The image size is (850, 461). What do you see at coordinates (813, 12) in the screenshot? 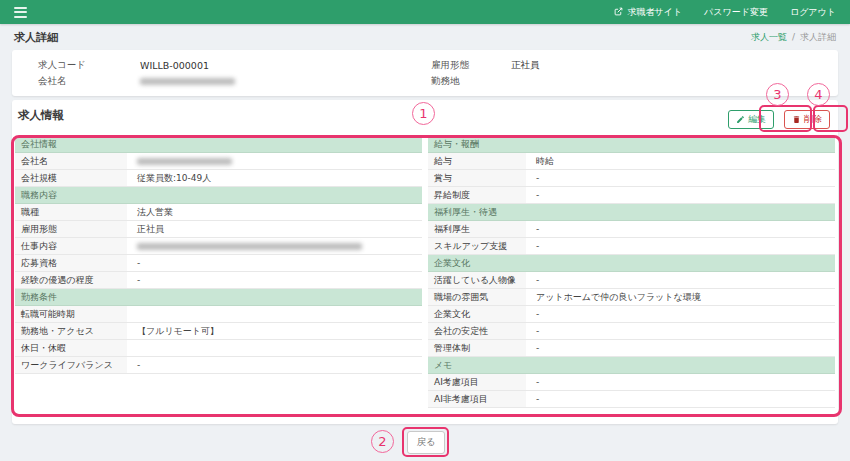
I see `appbar-link-2: ログアウト` at bounding box center [813, 12].